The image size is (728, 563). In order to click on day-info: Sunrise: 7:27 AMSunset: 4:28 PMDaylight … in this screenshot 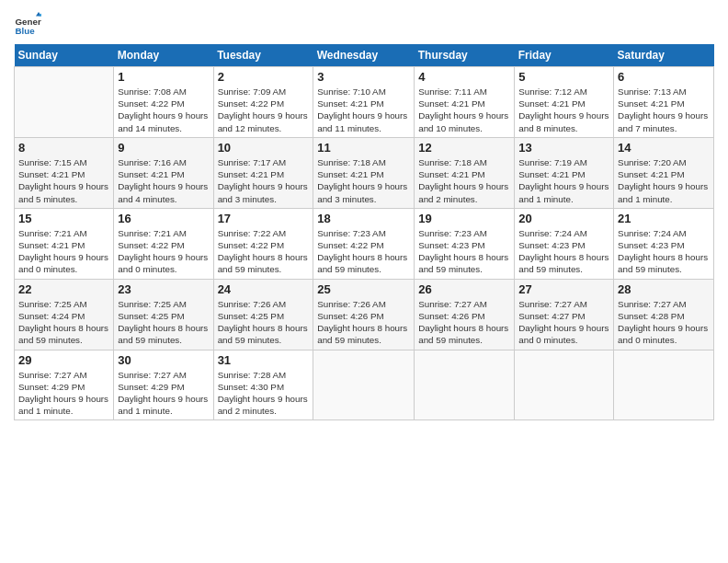, I will do `click(663, 322)`.